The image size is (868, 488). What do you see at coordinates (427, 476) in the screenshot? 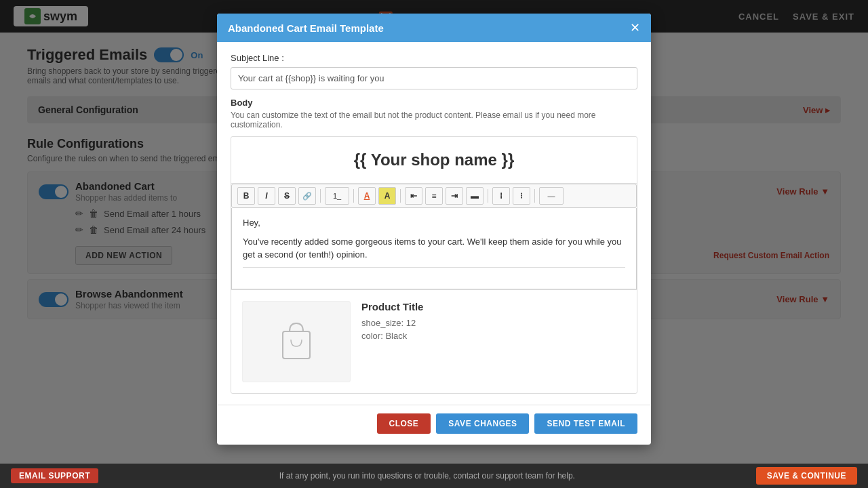
I see `bottom-hint-text: If at any point, you run into questions …` at bounding box center [427, 476].